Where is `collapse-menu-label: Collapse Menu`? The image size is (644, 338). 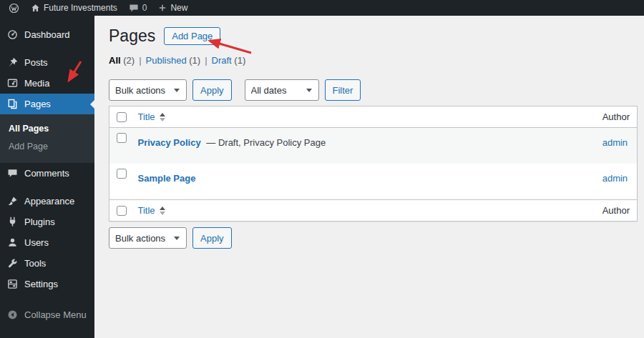
collapse-menu-label: Collapse Menu is located at coordinates (56, 315).